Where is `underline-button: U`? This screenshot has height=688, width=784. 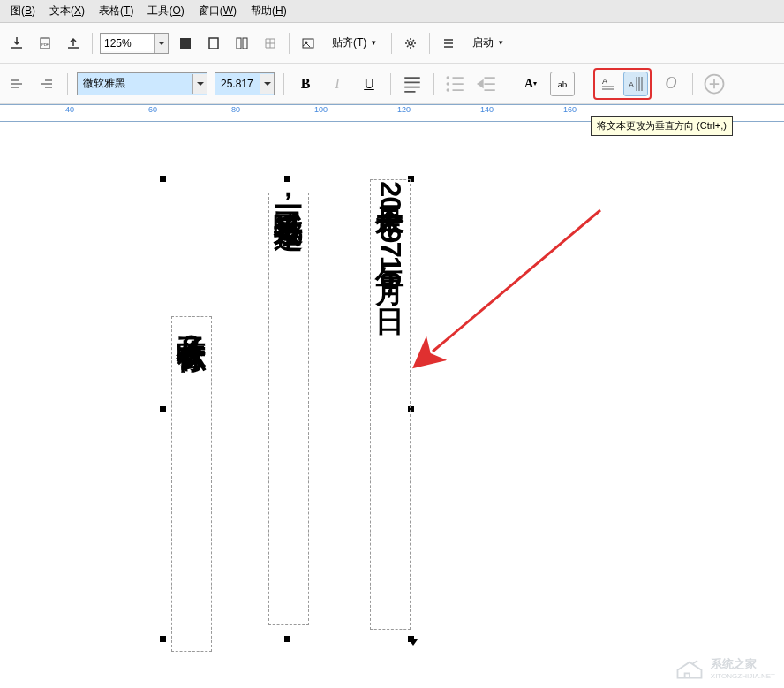 underline-button: U is located at coordinates (369, 84).